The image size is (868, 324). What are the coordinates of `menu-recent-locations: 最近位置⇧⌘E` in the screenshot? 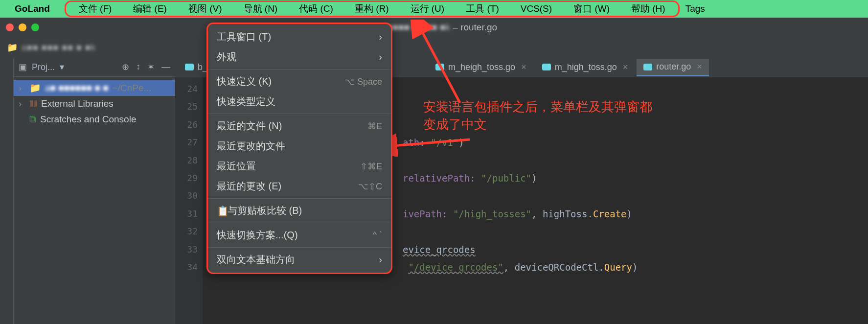 It's located at (299, 166).